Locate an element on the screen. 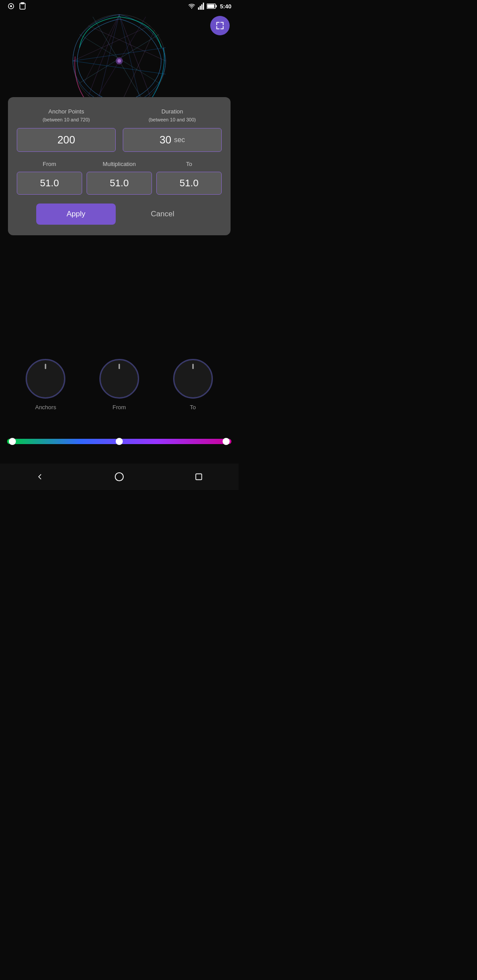  to-knob is located at coordinates (193, 379).